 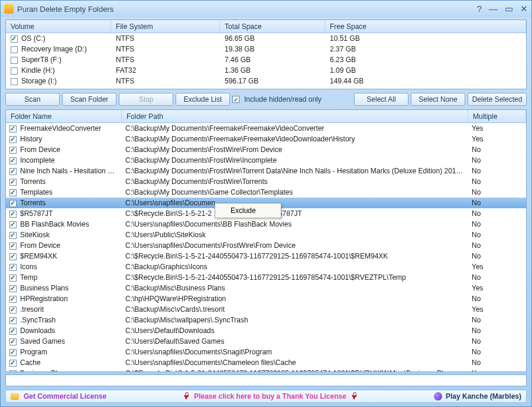 What do you see at coordinates (266, 267) in the screenshot?
I see `result-row: IconsC:\Backup\Graphics\IconsYes` at bounding box center [266, 267].